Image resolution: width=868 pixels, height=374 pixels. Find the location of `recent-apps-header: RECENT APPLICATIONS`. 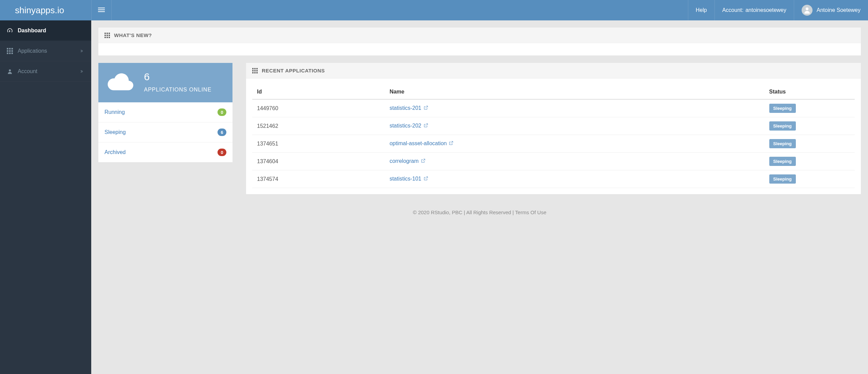

recent-apps-header: RECENT APPLICATIONS is located at coordinates (553, 71).